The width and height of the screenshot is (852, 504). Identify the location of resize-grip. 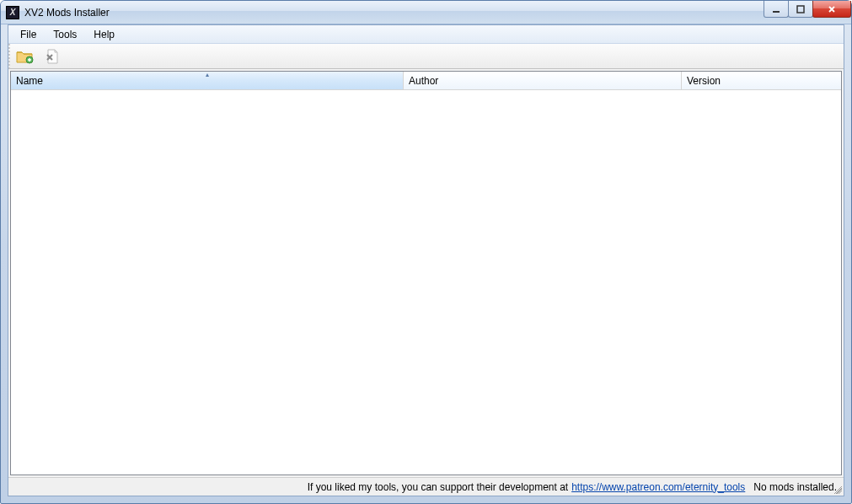
(837, 489).